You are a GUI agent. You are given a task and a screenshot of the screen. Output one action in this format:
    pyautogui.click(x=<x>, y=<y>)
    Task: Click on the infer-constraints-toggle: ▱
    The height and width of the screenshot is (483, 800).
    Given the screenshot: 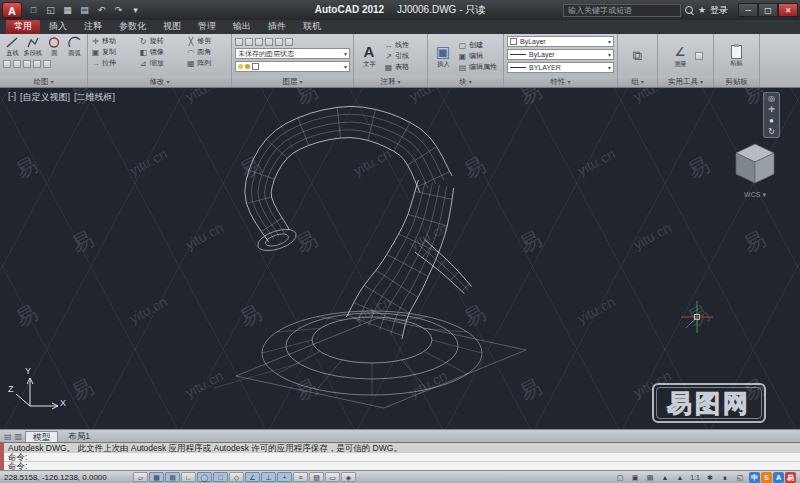 What is the action you would take?
    pyautogui.click(x=140, y=477)
    